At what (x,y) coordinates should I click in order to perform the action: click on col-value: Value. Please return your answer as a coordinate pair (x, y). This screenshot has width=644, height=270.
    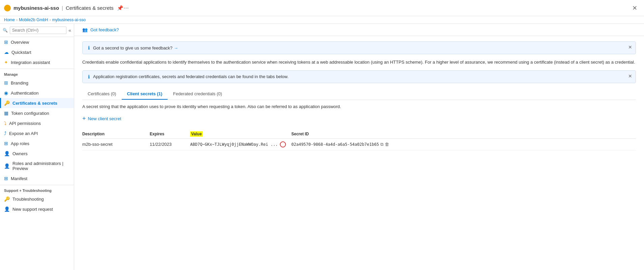
    Looking at the image, I should click on (241, 134).